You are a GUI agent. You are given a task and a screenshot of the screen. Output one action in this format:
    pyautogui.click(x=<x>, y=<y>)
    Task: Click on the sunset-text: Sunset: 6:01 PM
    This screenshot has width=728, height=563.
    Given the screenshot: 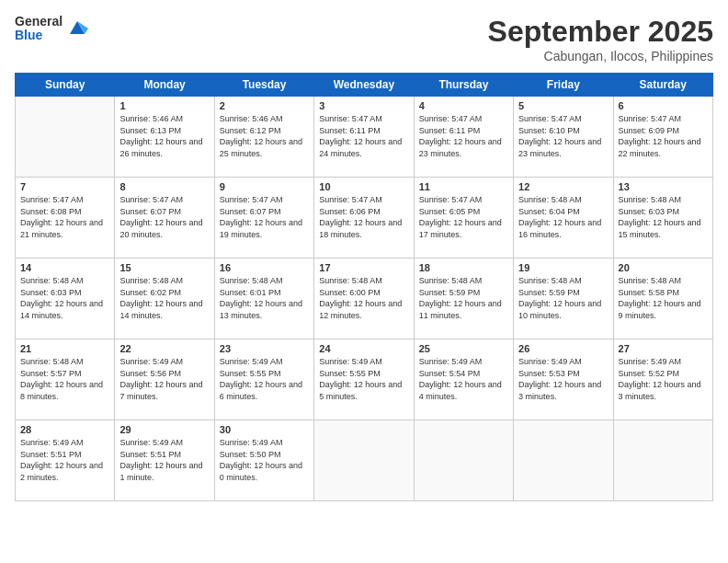 What is the action you would take?
    pyautogui.click(x=265, y=293)
    